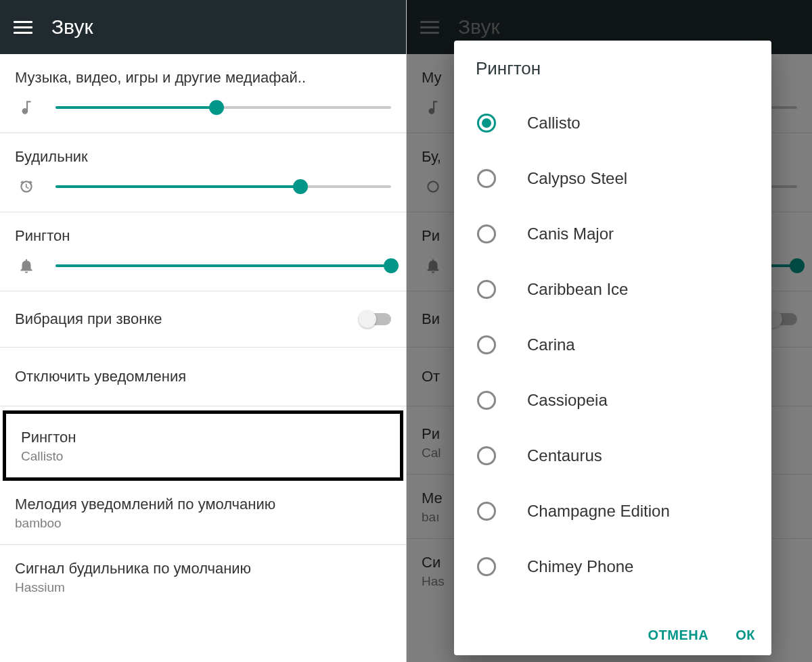 The width and height of the screenshot is (812, 662). What do you see at coordinates (375, 319) in the screenshot?
I see `vibrate-toggle` at bounding box center [375, 319].